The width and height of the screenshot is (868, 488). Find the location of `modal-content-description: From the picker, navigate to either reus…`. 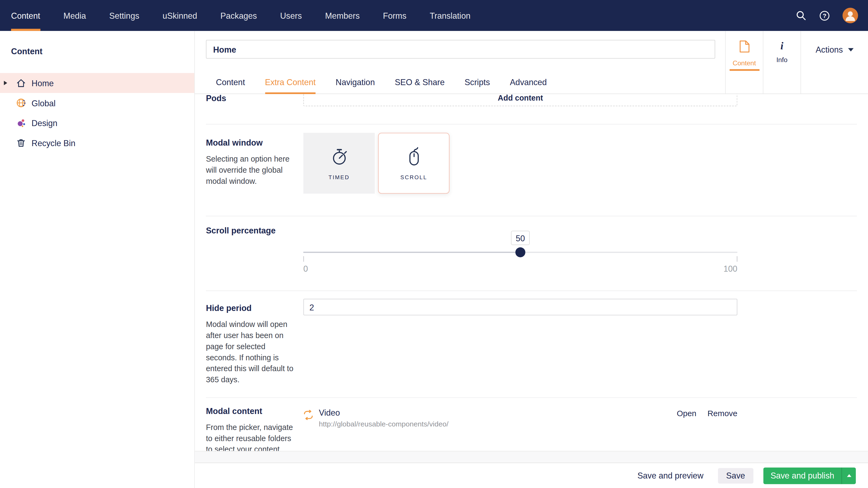

modal-content-description: From the picker, navigate to either reus… is located at coordinates (251, 436).